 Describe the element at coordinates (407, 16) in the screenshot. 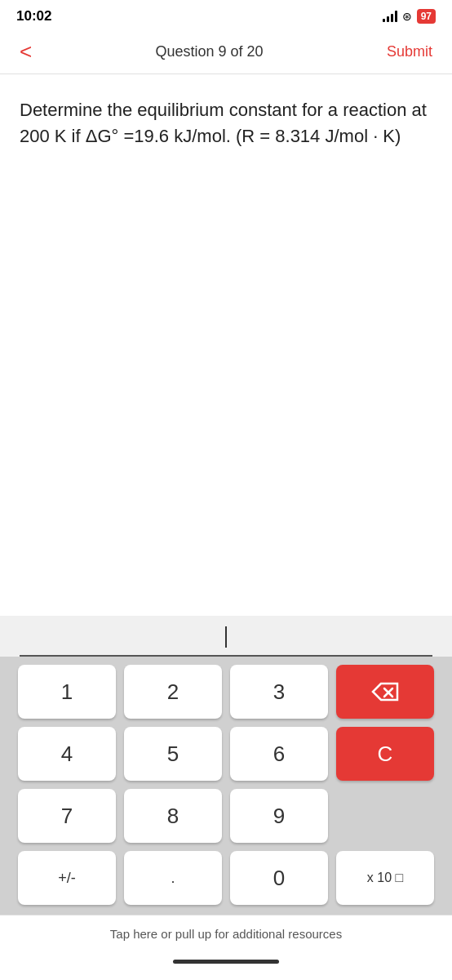

I see `wifi-icon: ⊛` at that location.